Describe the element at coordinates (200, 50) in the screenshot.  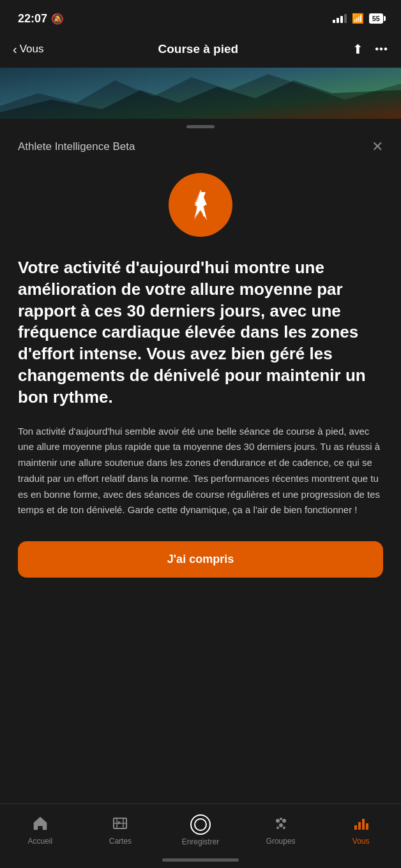
I see `nav-bar: ‹ Vous Course à pied ⬆ •••` at that location.